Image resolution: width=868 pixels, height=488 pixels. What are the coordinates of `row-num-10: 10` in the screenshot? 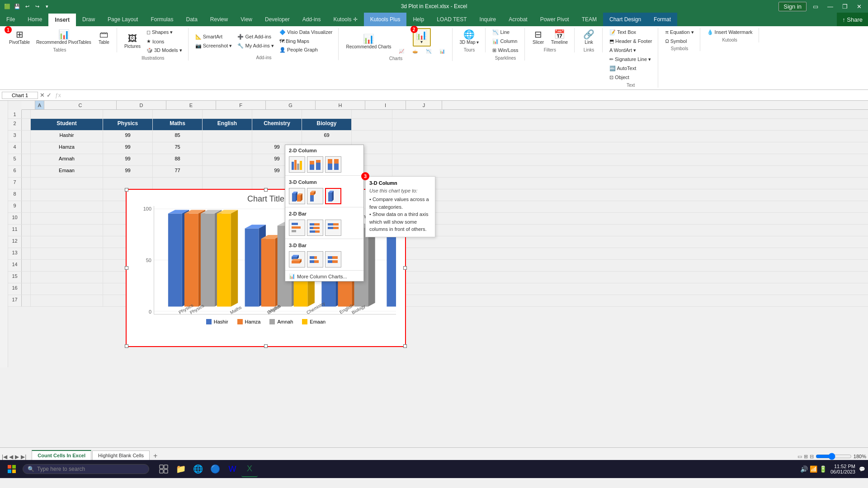 It's located at (15, 219).